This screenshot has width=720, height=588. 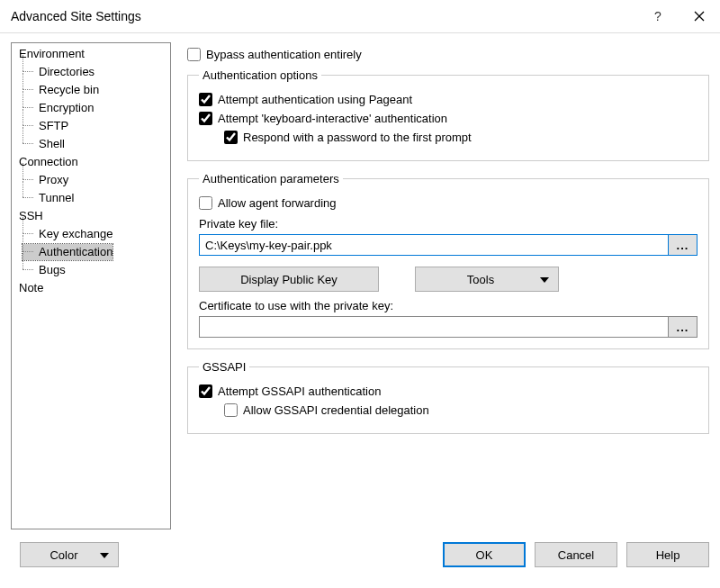 What do you see at coordinates (448, 306) in the screenshot?
I see `certificate-label: Certificate to use with the private key:` at bounding box center [448, 306].